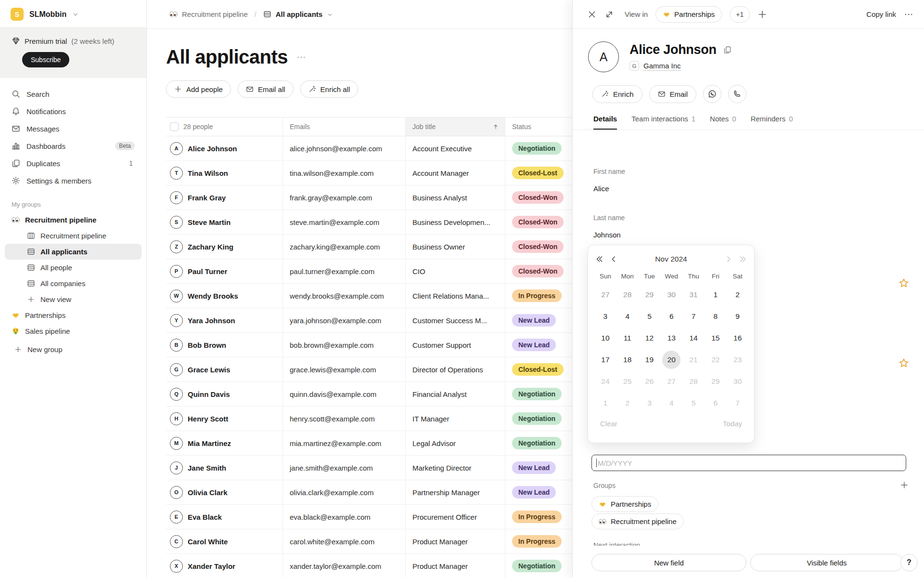  What do you see at coordinates (693, 295) in the screenshot?
I see `calendar-day: 31` at bounding box center [693, 295].